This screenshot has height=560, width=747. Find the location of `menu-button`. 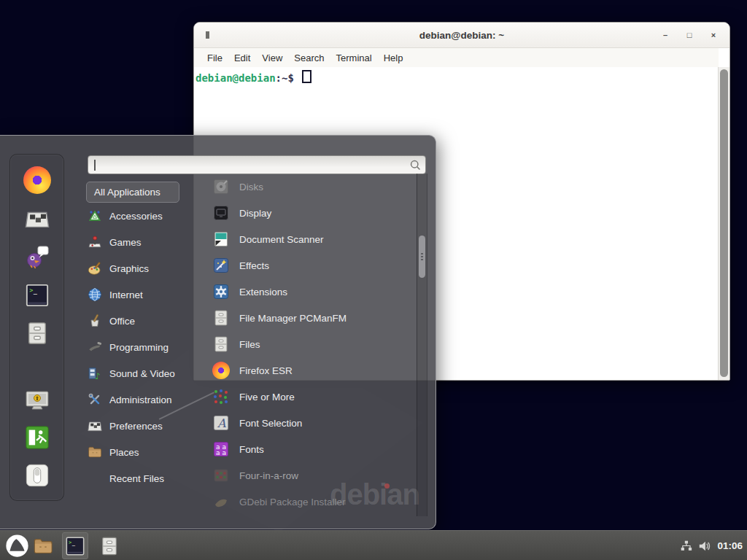

menu-button is located at coordinates (18, 545).